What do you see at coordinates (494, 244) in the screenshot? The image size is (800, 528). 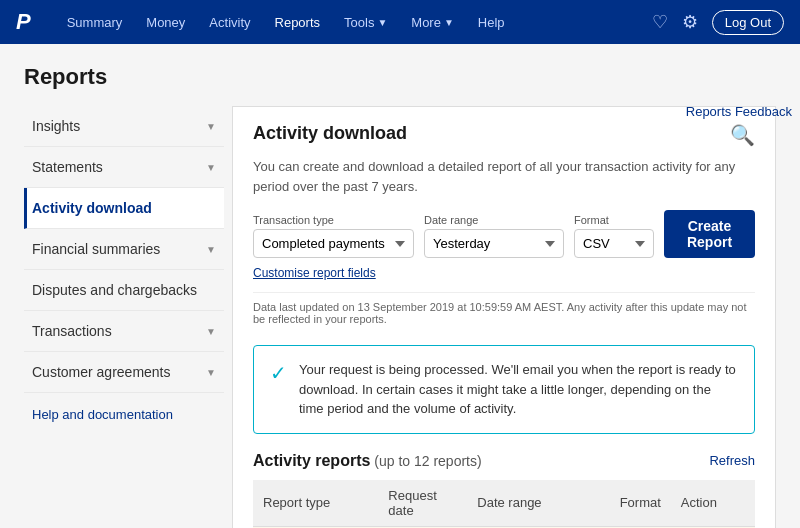 I see `date-range-select: Yesterday` at bounding box center [494, 244].